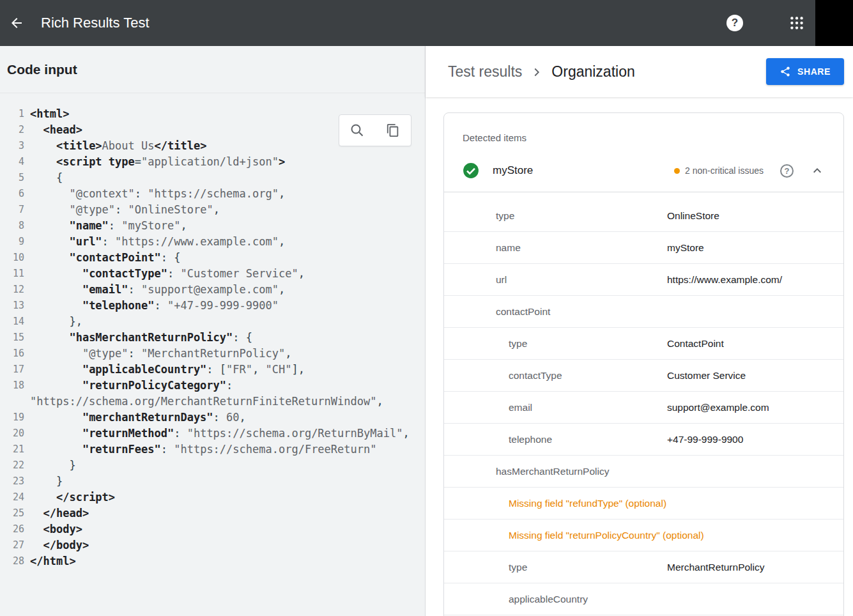 The image size is (853, 616). Describe the element at coordinates (12, 114) in the screenshot. I see `line-number: 1` at that location.